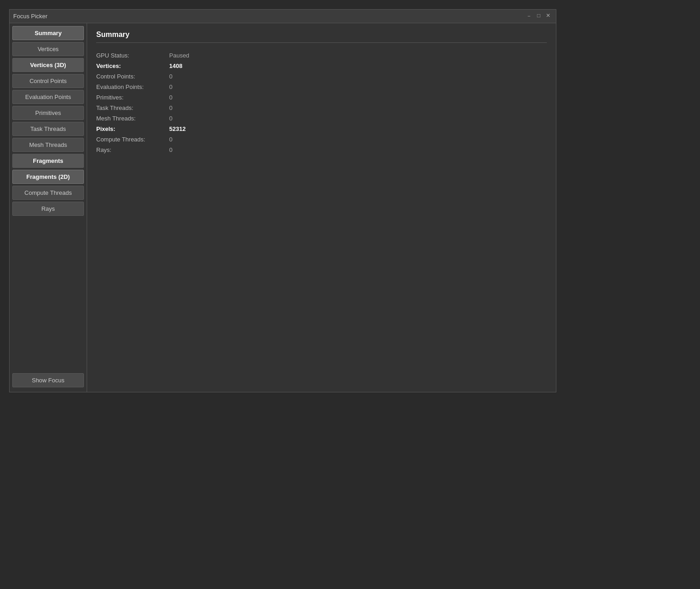 This screenshot has height=589, width=700. What do you see at coordinates (358, 87) in the screenshot?
I see `value-evaluation-points: 0` at bounding box center [358, 87].